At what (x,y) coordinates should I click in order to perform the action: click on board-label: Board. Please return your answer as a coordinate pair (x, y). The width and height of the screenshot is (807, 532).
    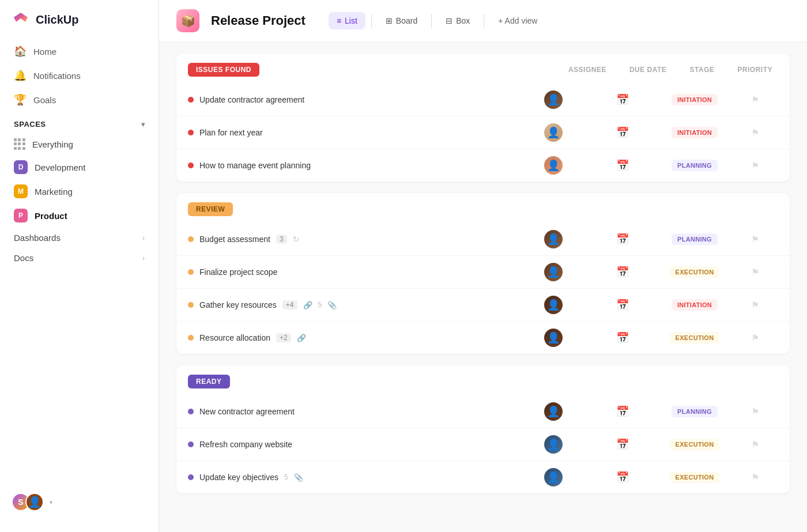
    Looking at the image, I should click on (407, 21).